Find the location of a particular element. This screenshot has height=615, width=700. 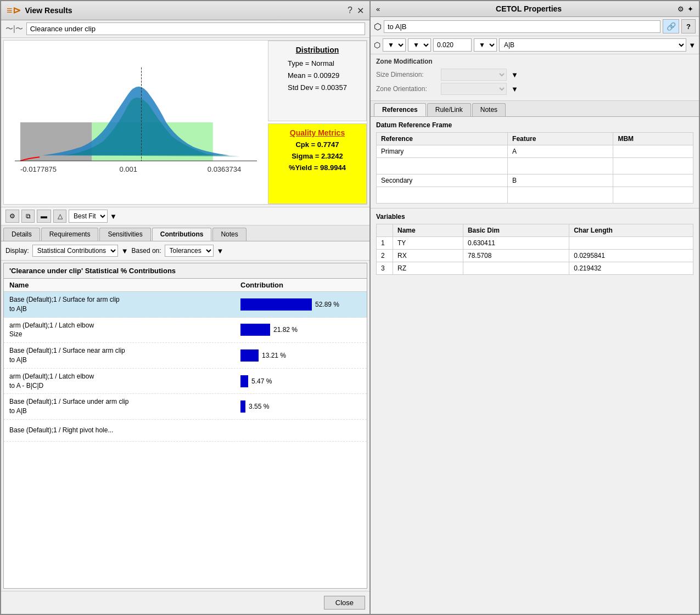

contrib-bar-area: 52.89 % is located at coordinates (301, 304).